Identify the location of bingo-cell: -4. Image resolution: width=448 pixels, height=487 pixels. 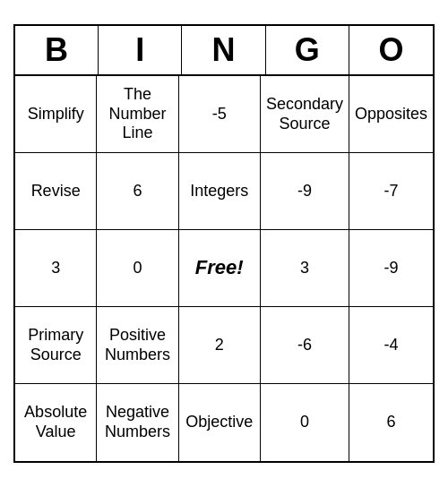
(391, 346).